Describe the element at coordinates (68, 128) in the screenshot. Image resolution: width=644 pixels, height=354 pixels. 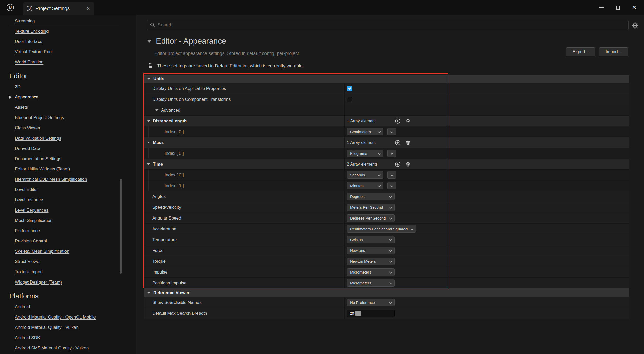
I see `sidebar-item-class-viewer: Class Viewer` at that location.